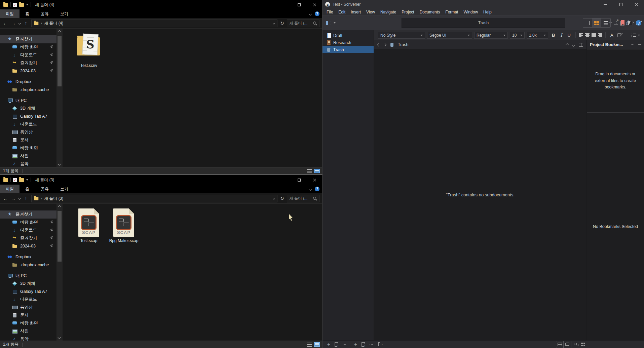  What do you see at coordinates (379, 45) in the screenshot?
I see `history-back-icon` at bounding box center [379, 45].